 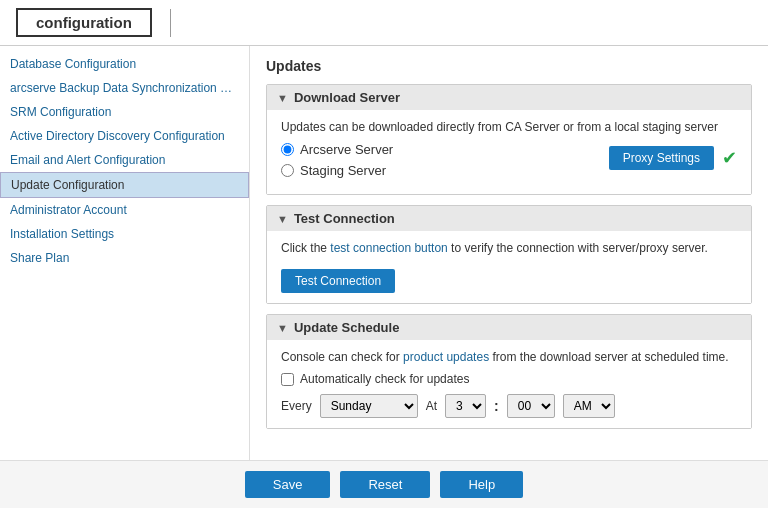 What do you see at coordinates (432, 406) in the screenshot?
I see `at-label: At` at bounding box center [432, 406].